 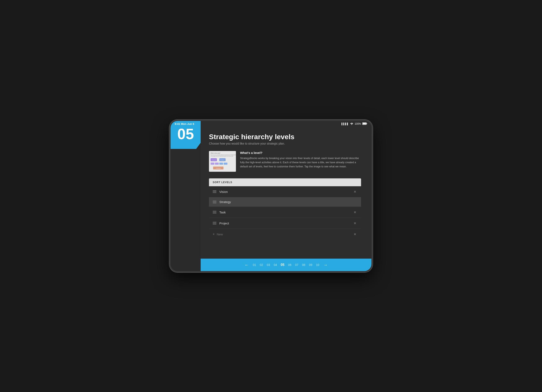 I want to click on status-icons: ▌▌▌▌ 100%, so click(x=354, y=124).